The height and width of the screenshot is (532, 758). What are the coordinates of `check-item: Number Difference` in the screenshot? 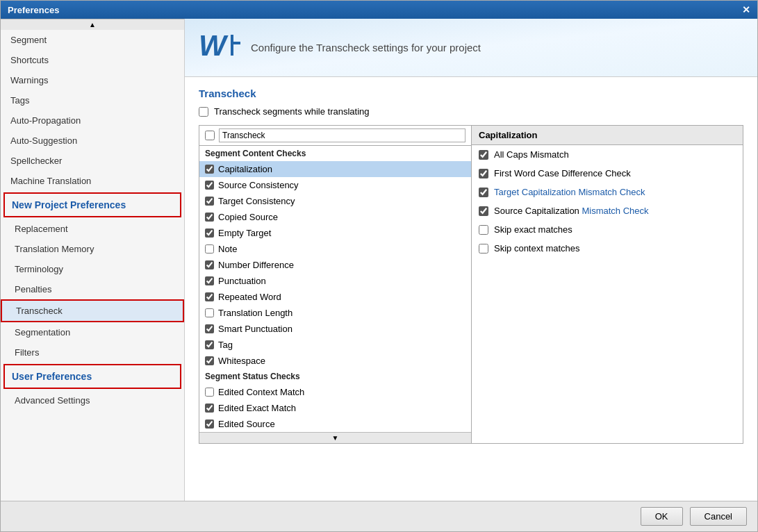 It's located at (335, 265).